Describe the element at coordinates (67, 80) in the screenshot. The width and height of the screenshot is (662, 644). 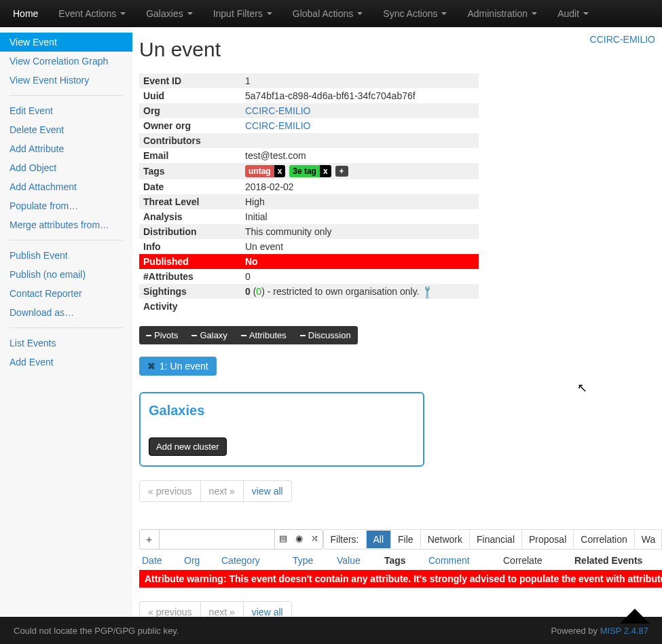
I see `sidebar-view-history: View Event History` at that location.